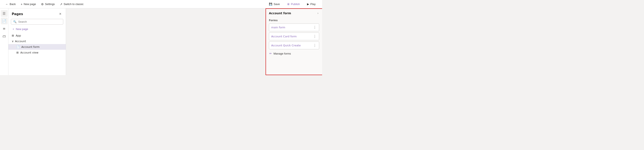 Image resolution: width=644 pixels, height=150 pixels. What do you see at coordinates (315, 27) in the screenshot?
I see `form-item-main-menu-button: ⋮` at bounding box center [315, 27].